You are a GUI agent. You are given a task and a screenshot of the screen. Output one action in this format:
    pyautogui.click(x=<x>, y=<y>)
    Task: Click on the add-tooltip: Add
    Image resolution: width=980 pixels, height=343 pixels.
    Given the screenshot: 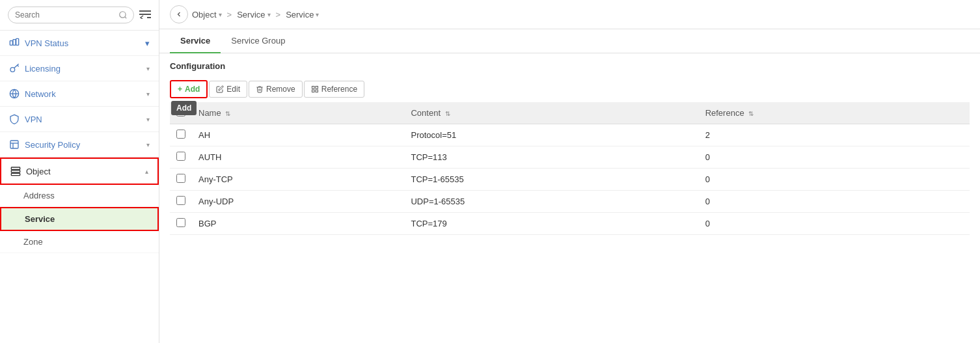 What is the action you would take?
    pyautogui.click(x=184, y=108)
    